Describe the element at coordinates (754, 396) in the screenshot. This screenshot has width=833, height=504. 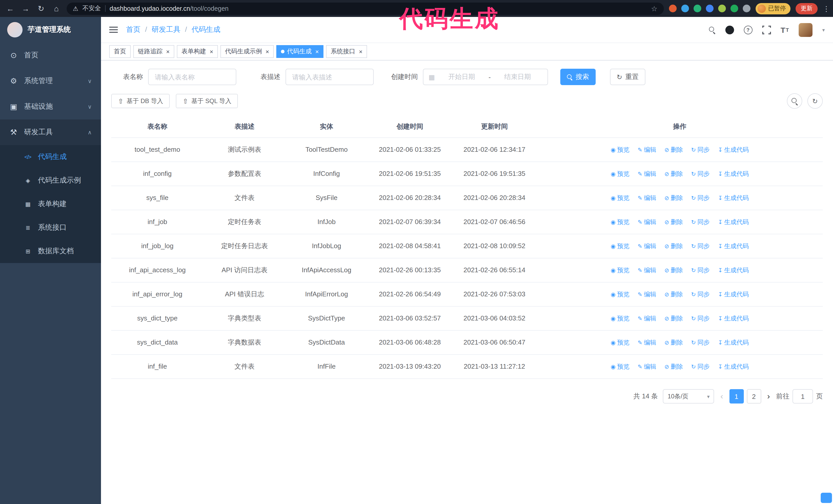
I see `page-number-button: 2` at that location.